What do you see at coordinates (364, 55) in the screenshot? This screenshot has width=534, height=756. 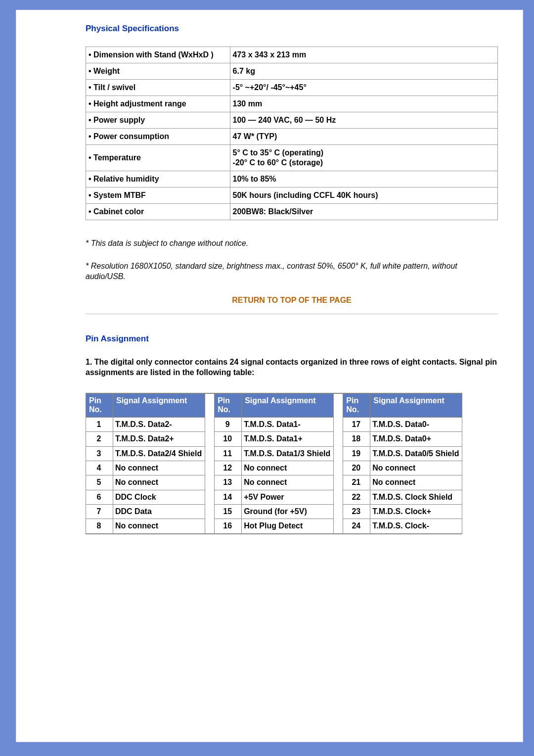 I see `spec-value: 473 x 343 x 213 mm` at bounding box center [364, 55].